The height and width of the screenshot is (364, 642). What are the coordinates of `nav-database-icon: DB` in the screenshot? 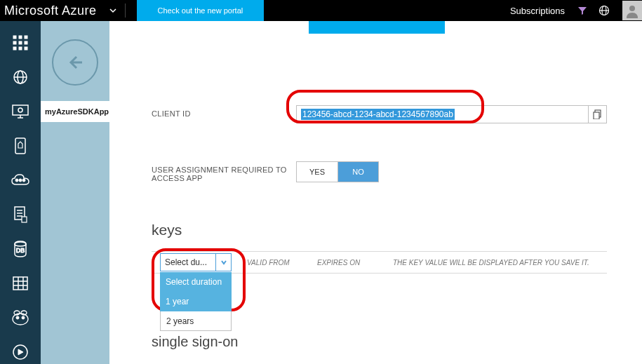 It's located at (20, 250).